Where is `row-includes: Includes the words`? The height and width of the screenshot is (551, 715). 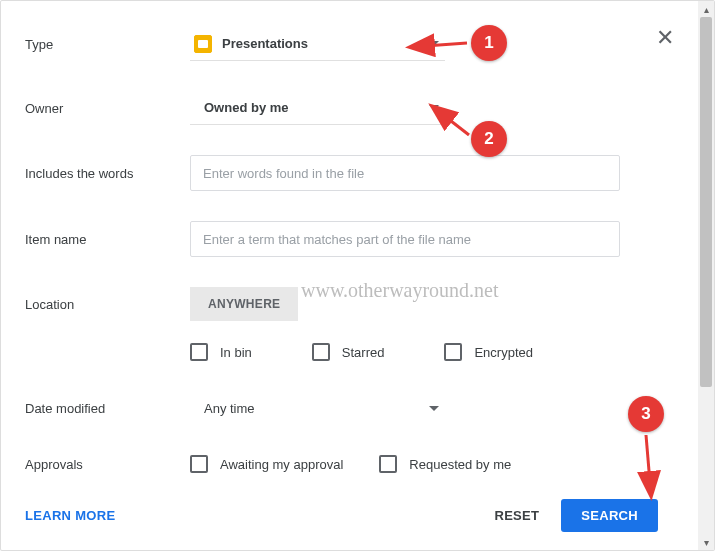
row-includes: Includes the words is located at coordinates (350, 173).